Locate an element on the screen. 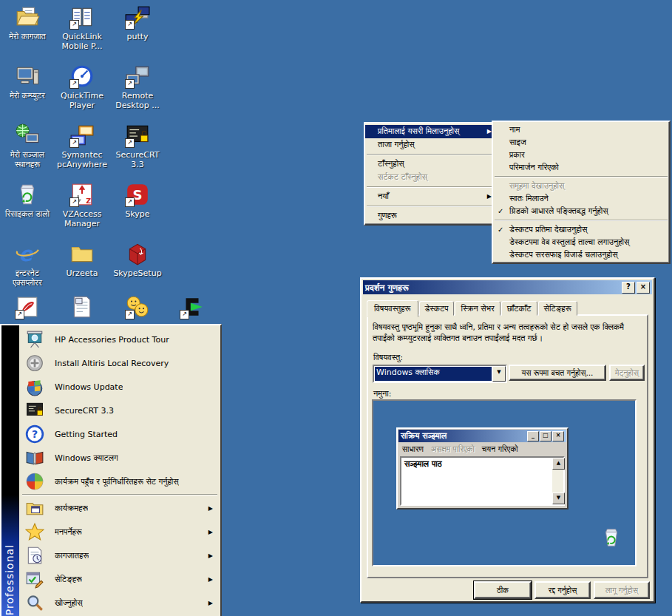 Image resolution: width=672 pixels, height=616 pixels. windows-update-icon is located at coordinates (35, 387).